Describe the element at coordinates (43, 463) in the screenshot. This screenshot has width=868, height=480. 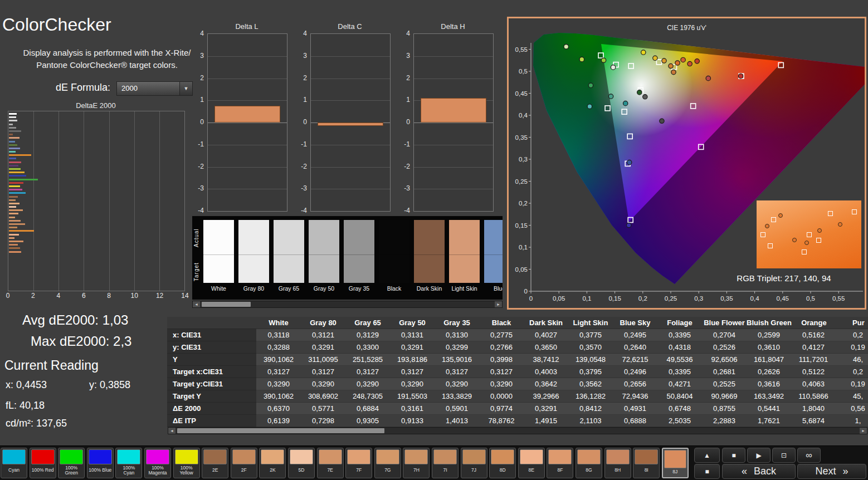
I see `patch-button-100-red: 100% Red` at that location.